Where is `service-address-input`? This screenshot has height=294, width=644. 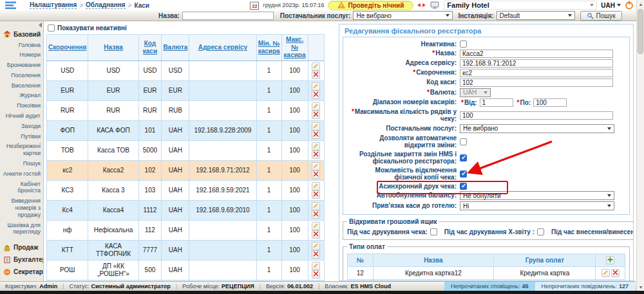
service-address-input is located at coordinates (536, 63).